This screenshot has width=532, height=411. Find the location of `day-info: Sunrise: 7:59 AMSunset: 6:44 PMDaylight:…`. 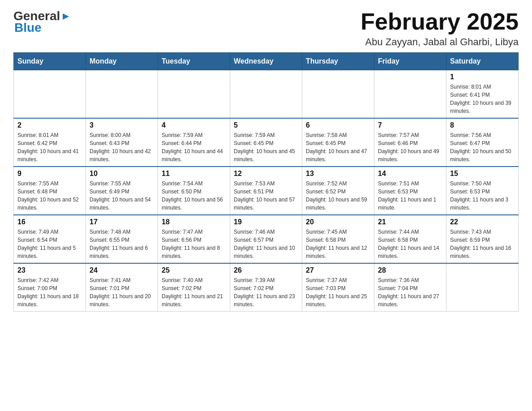

day-info: Sunrise: 7:59 AMSunset: 6:44 PMDaylight:… is located at coordinates (194, 147).